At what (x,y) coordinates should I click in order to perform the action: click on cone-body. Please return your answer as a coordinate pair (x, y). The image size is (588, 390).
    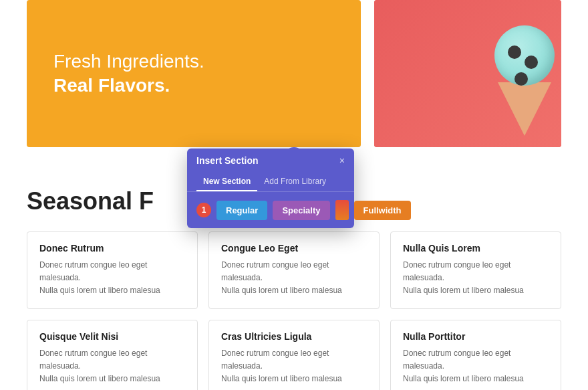
    Looking at the image, I should click on (525, 109).